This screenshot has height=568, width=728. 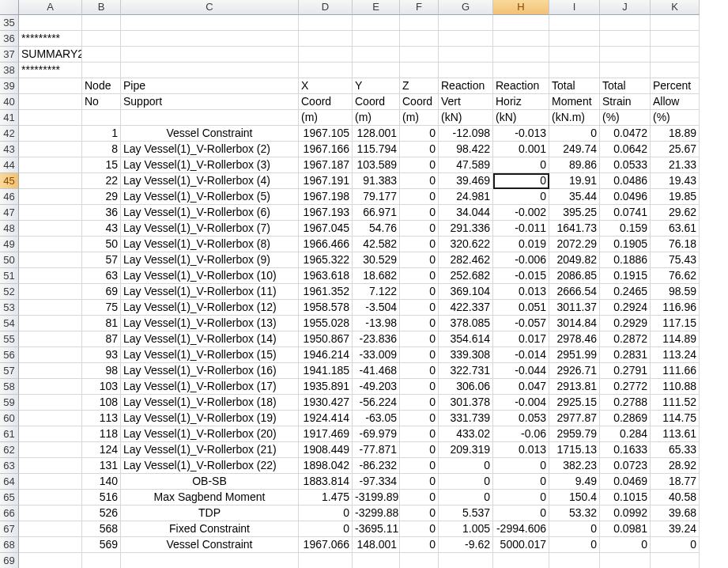 What do you see at coordinates (9, 86) in the screenshot?
I see `row-header-39: 39` at bounding box center [9, 86].